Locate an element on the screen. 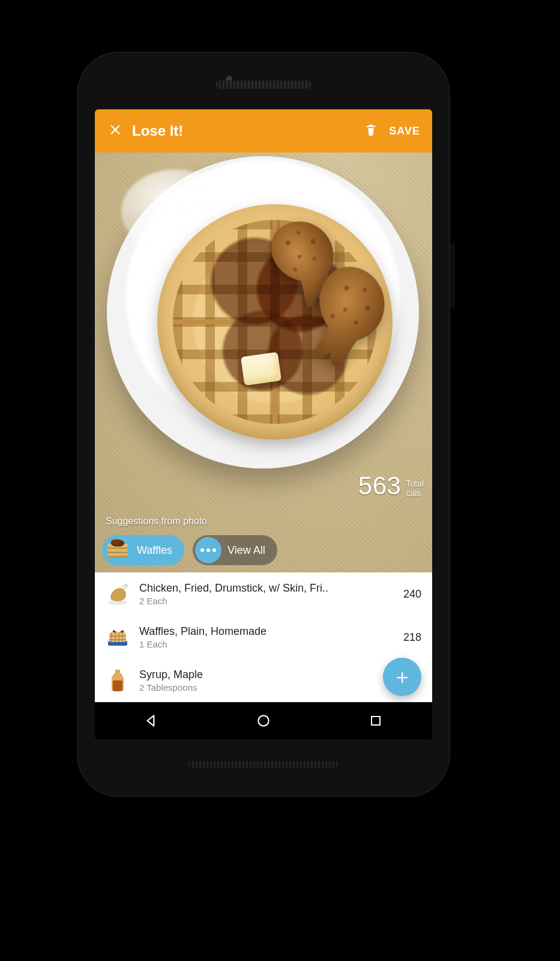 This screenshot has width=560, height=961. suggestion-chips: Waffles View All is located at coordinates (263, 550).